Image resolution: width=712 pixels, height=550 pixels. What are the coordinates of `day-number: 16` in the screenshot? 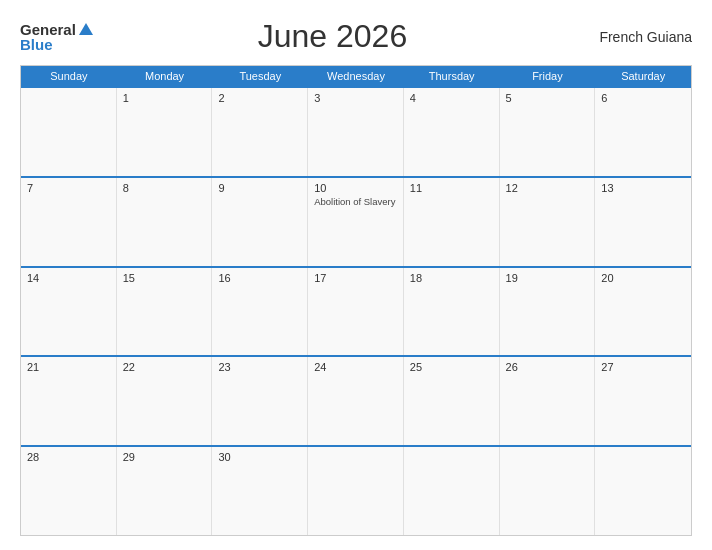 It's located at (260, 278).